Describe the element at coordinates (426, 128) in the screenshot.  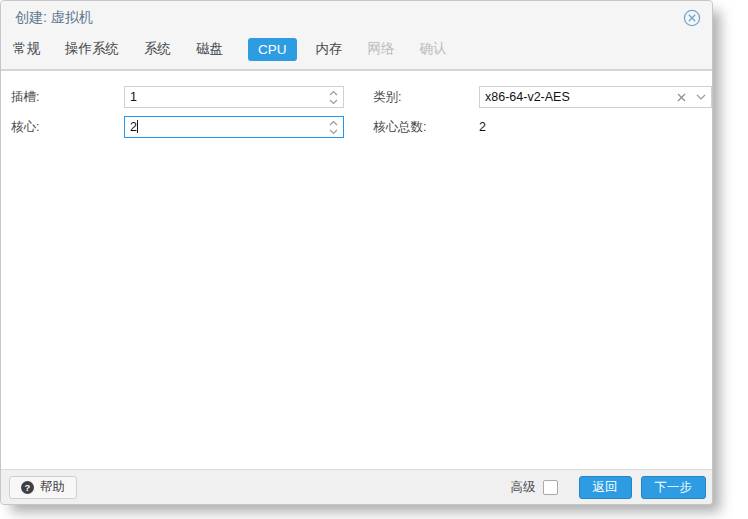
I see `total-cores-label: 核心总数:` at that location.